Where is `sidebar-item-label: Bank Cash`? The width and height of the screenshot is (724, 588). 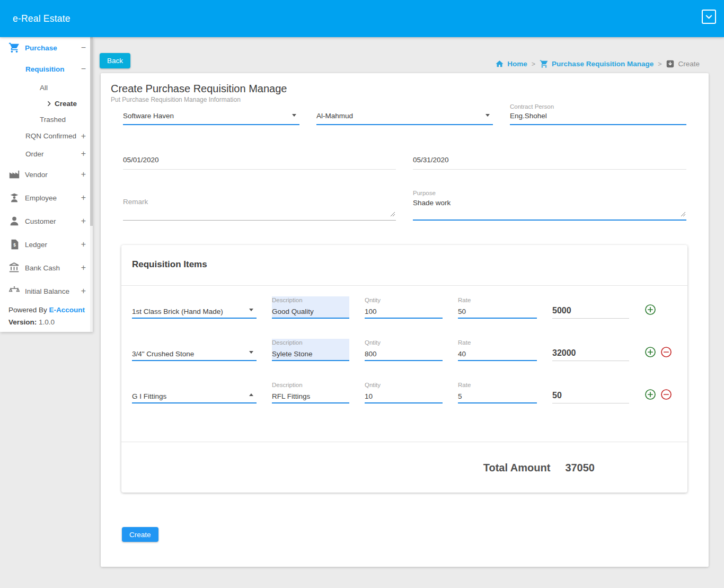
sidebar-item-label: Bank Cash is located at coordinates (53, 268).